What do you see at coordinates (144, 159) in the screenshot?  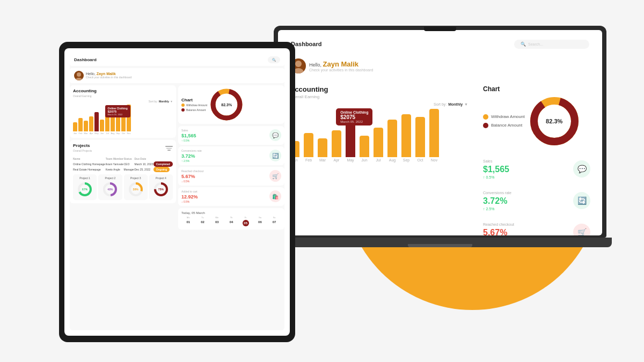 I see `col-date: Due Date` at bounding box center [144, 159].